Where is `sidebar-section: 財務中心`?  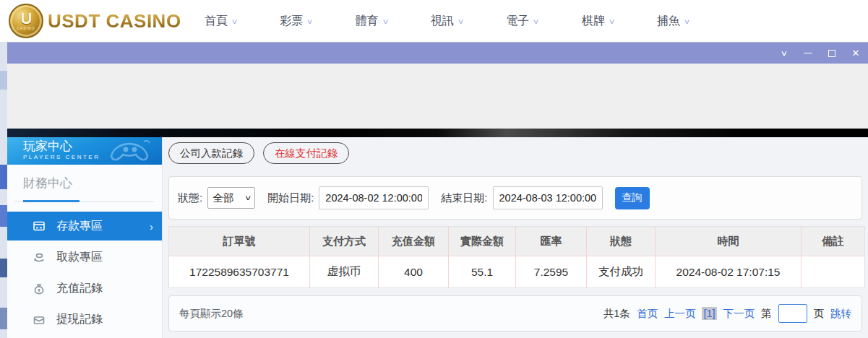 sidebar-section: 財務中心 is located at coordinates (85, 183).